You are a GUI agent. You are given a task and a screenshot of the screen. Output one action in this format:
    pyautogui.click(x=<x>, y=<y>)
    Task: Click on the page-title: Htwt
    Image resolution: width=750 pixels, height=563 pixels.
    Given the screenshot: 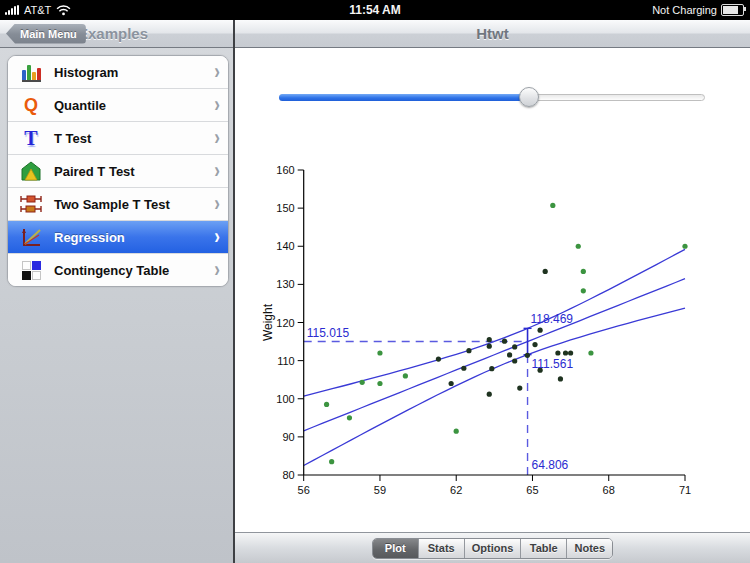 What is the action you would take?
    pyautogui.click(x=492, y=34)
    